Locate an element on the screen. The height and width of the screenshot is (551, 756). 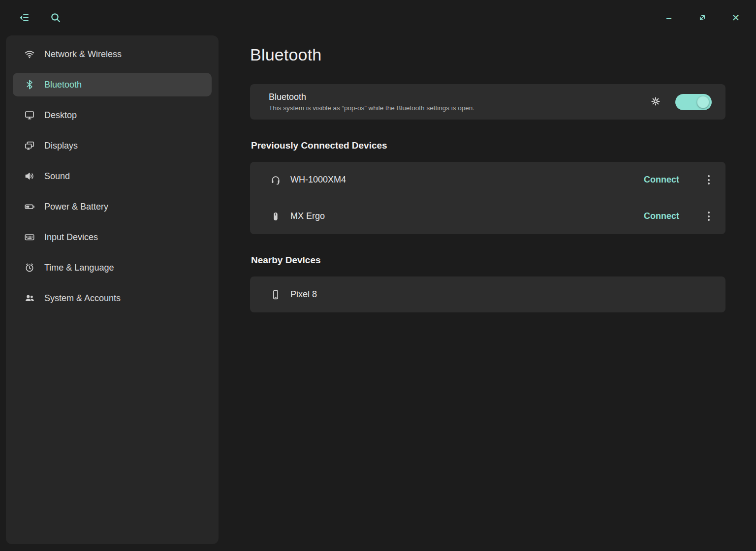
sidebar-item-label: Bluetooth is located at coordinates (63, 85).